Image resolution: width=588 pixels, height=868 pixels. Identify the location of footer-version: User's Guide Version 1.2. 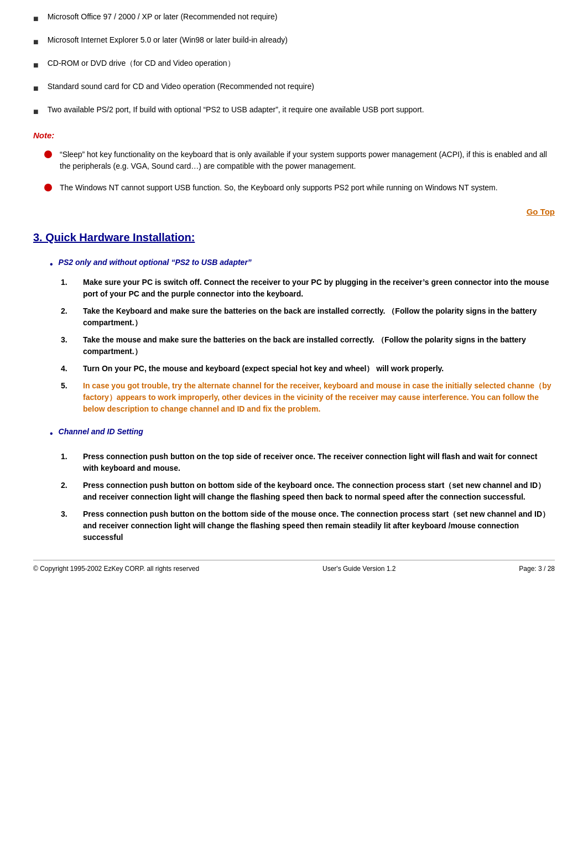
(359, 569).